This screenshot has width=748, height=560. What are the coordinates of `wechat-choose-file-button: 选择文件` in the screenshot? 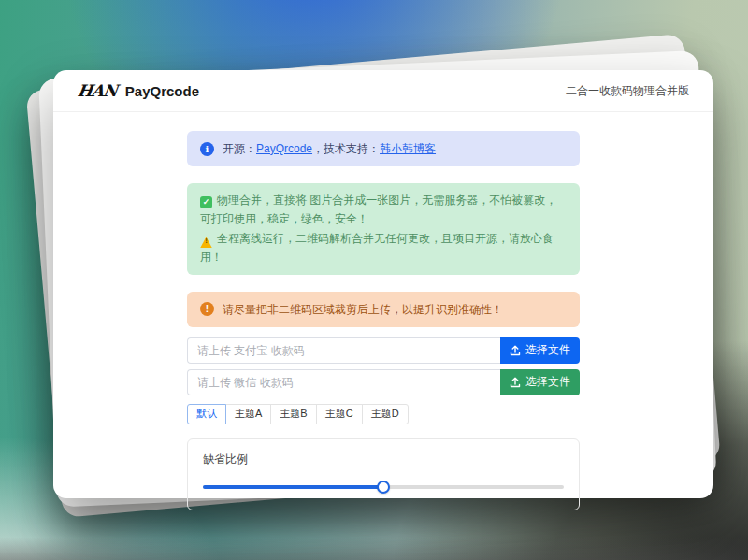 It's located at (540, 382).